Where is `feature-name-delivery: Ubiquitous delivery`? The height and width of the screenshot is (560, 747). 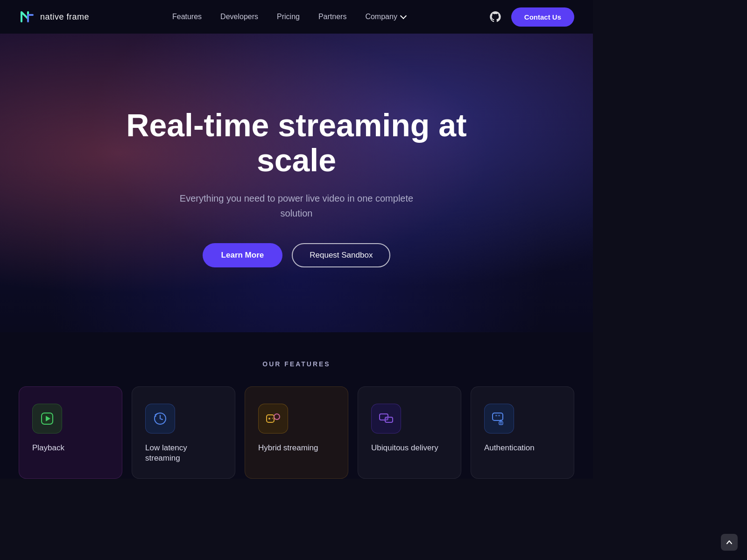
feature-name-delivery: Ubiquitous delivery is located at coordinates (405, 448).